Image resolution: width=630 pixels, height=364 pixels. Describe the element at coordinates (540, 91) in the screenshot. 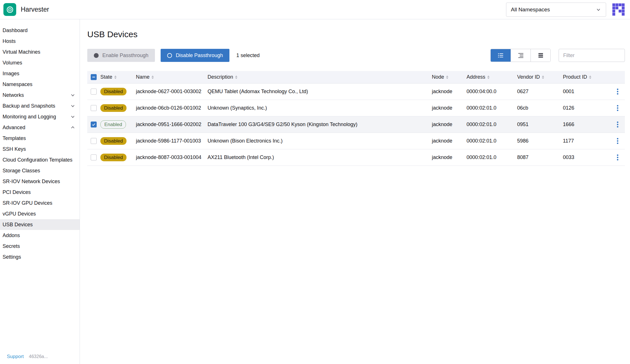

I see `device-vendor-id: 0627` at that location.